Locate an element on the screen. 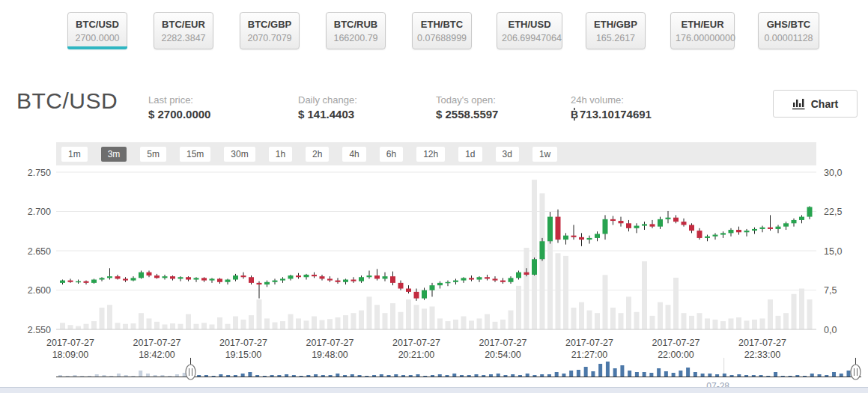 This screenshot has height=393, width=868. x-axis-time-label: 18:42:00 is located at coordinates (157, 355).